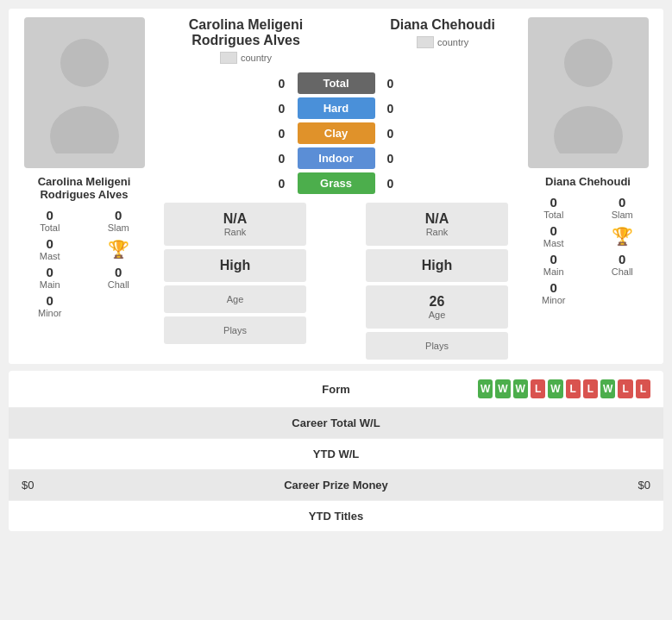 The height and width of the screenshot is (620, 672). Describe the element at coordinates (436, 224) in the screenshot. I see `player2-rank-box: N/A Rank` at that location.